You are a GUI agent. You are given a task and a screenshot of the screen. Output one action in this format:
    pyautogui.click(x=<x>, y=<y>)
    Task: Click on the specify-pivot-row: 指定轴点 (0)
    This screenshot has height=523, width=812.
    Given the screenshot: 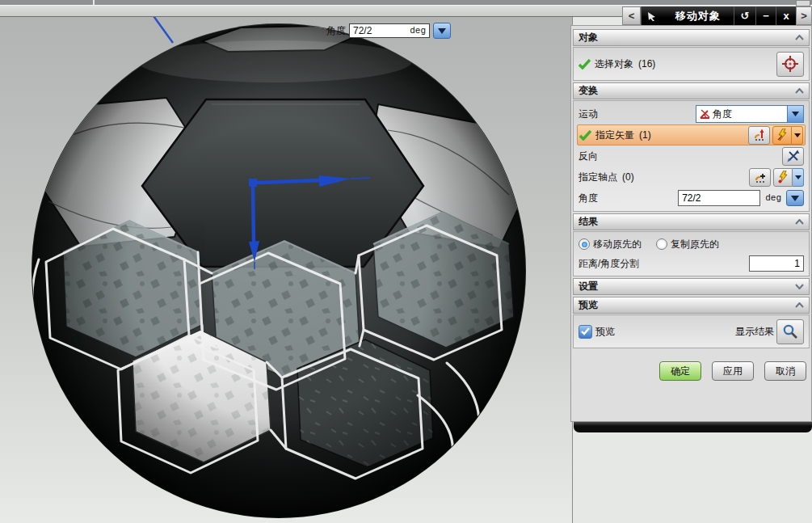 What is the action you would take?
    pyautogui.click(x=692, y=177)
    